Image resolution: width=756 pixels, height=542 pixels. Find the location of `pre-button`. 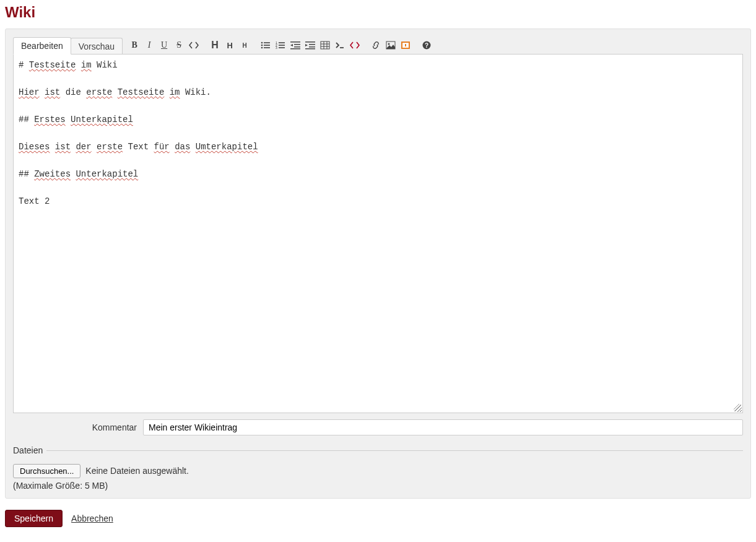

pre-button is located at coordinates (340, 45).